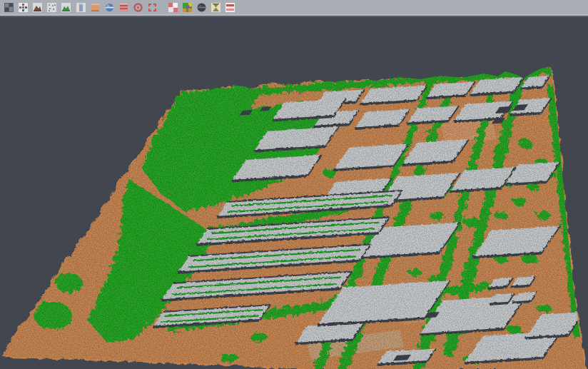 The width and height of the screenshot is (588, 369). What do you see at coordinates (96, 7) in the screenshot?
I see `ortho-image-icon` at bounding box center [96, 7].